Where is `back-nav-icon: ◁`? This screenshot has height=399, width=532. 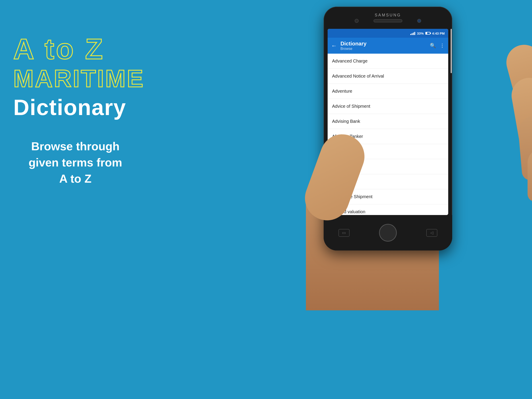
back-nav-icon: ◁ is located at coordinates (432, 233).